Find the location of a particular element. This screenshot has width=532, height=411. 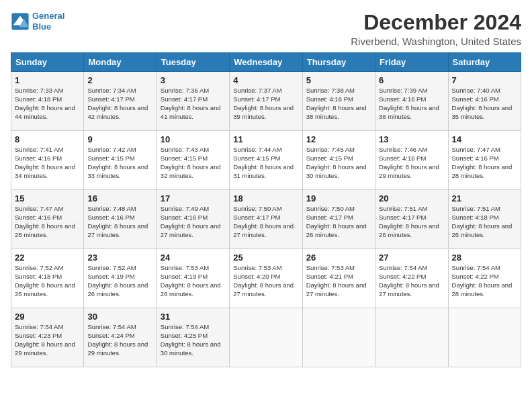

day-number: 12 is located at coordinates (339, 140).